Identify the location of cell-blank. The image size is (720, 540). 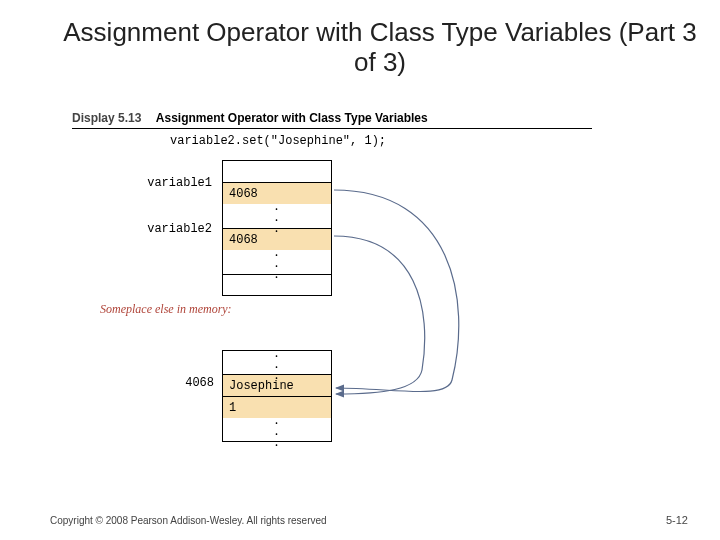
(277, 171).